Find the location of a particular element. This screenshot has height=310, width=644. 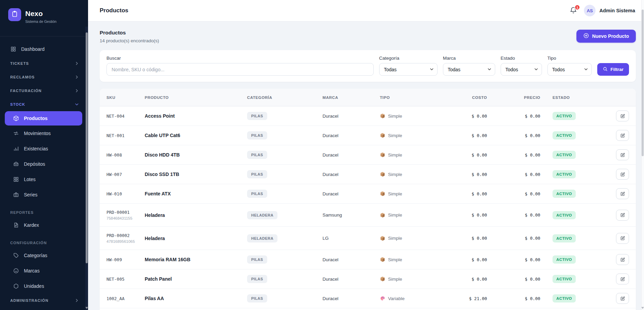

sidebar-group-reclamos: RECLAMOS is located at coordinates (44, 77).